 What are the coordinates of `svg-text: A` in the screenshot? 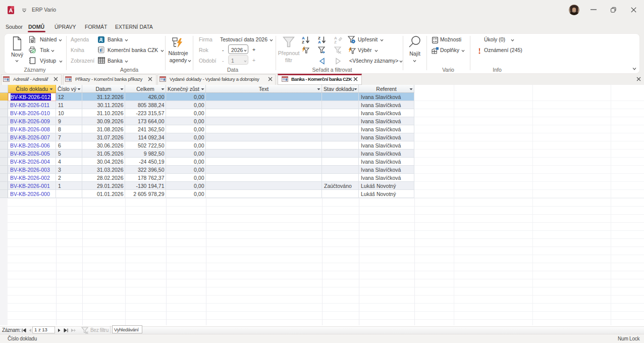 It's located at (319, 42).